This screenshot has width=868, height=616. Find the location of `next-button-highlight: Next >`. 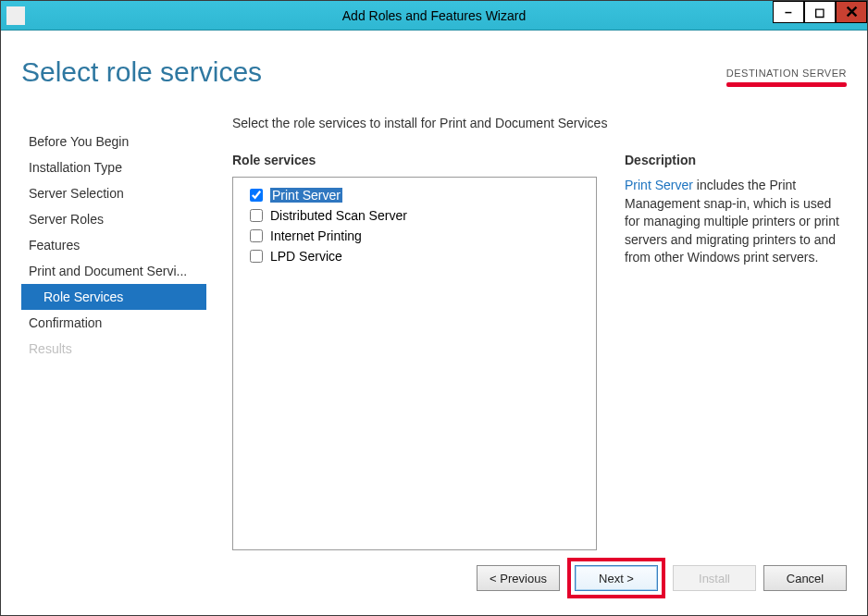

next-button-highlight: Next > is located at coordinates (616, 578).